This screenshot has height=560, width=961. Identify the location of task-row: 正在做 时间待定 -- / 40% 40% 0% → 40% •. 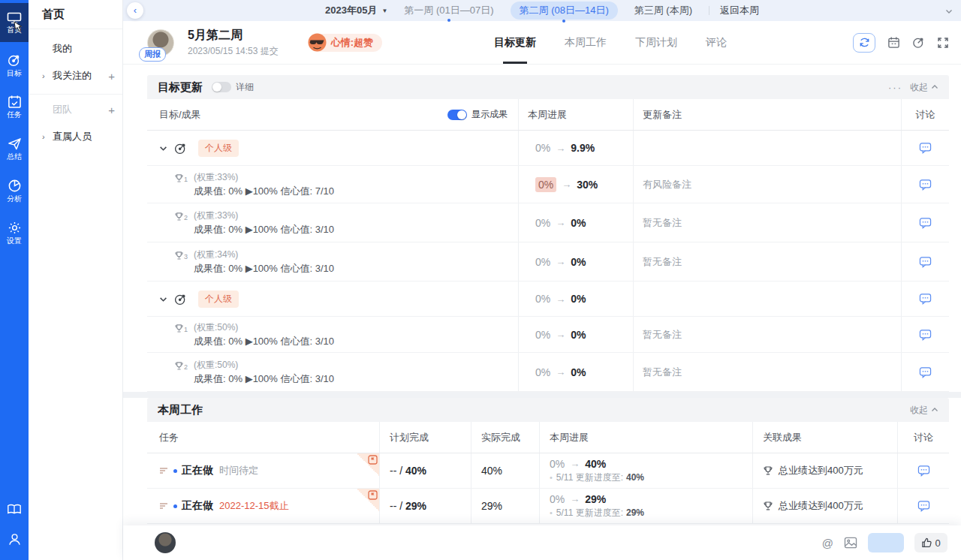
(548, 471).